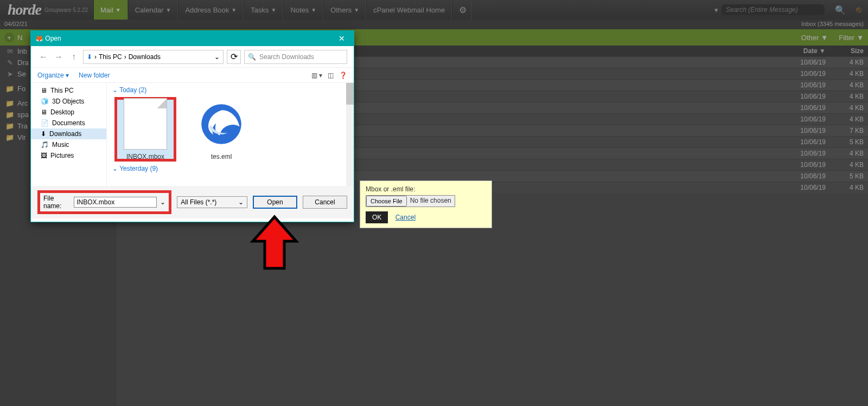 The image size is (868, 406). I want to click on search-caret-icon: ▾, so click(716, 10).